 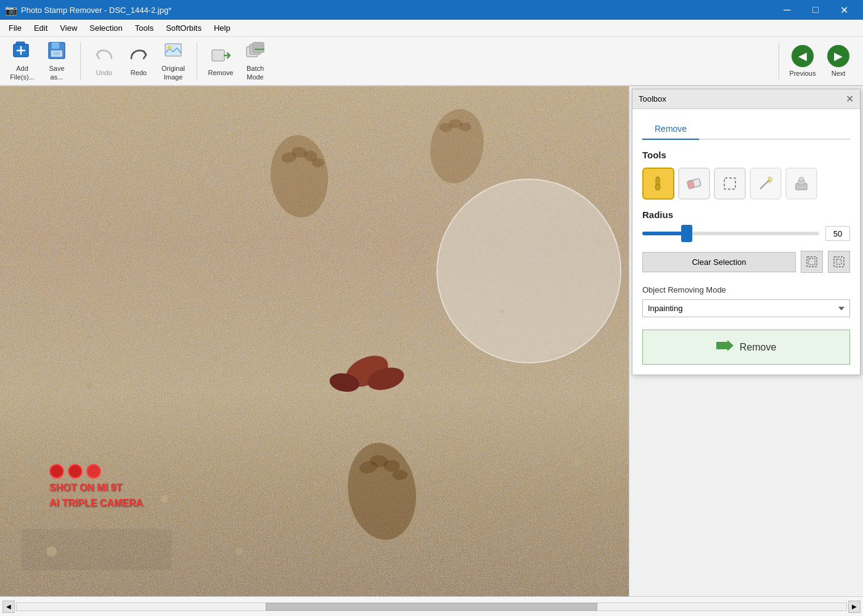 I want to click on contract-selection-button, so click(x=839, y=262).